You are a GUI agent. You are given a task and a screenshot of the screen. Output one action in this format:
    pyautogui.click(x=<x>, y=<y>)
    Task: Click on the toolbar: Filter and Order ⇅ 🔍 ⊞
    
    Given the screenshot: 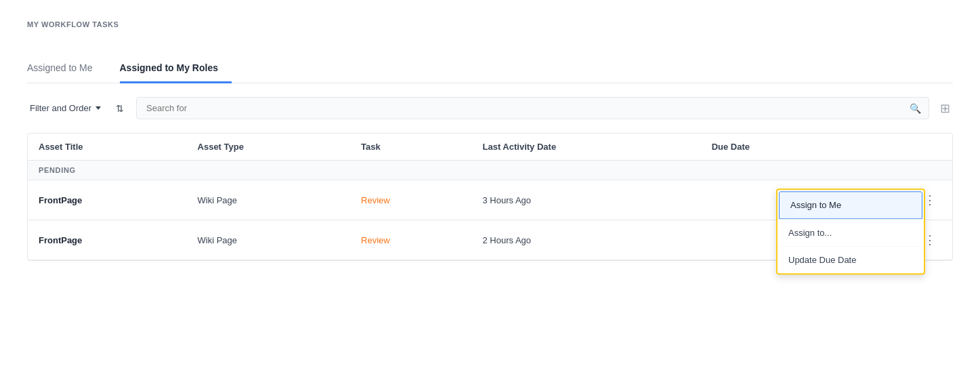 What is the action you would take?
    pyautogui.click(x=490, y=108)
    